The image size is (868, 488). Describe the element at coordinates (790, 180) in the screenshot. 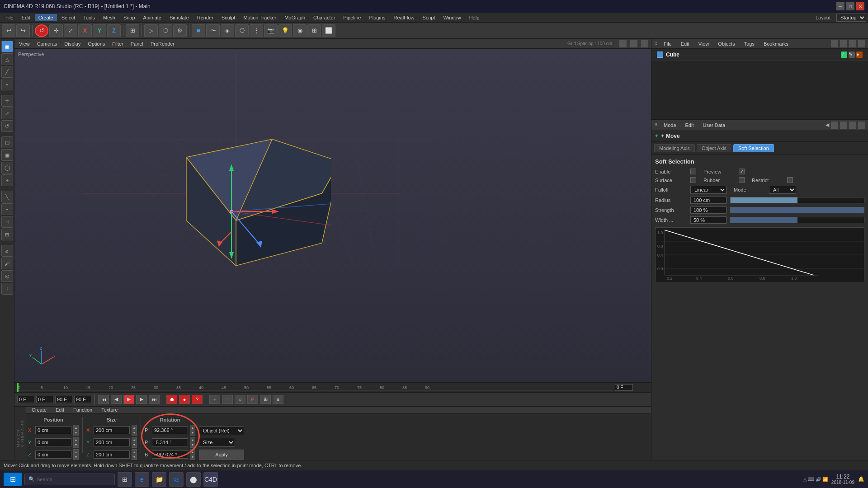

I see `restrict-checkbox` at that location.